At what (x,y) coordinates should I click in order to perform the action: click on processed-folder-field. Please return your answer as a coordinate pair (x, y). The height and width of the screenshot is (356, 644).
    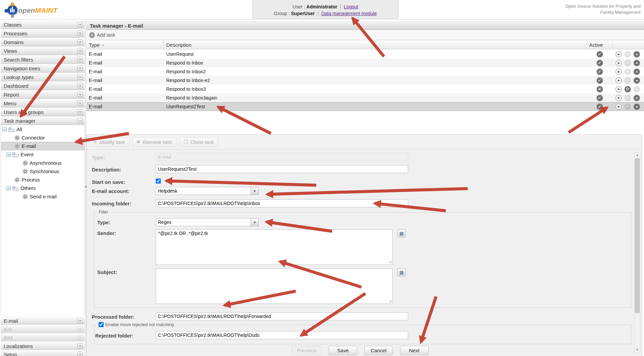
    Looking at the image, I should click on (282, 316).